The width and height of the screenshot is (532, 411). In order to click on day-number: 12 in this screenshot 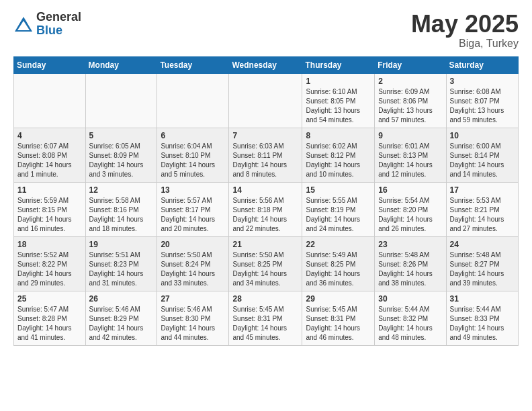, I will do `click(122, 190)`.